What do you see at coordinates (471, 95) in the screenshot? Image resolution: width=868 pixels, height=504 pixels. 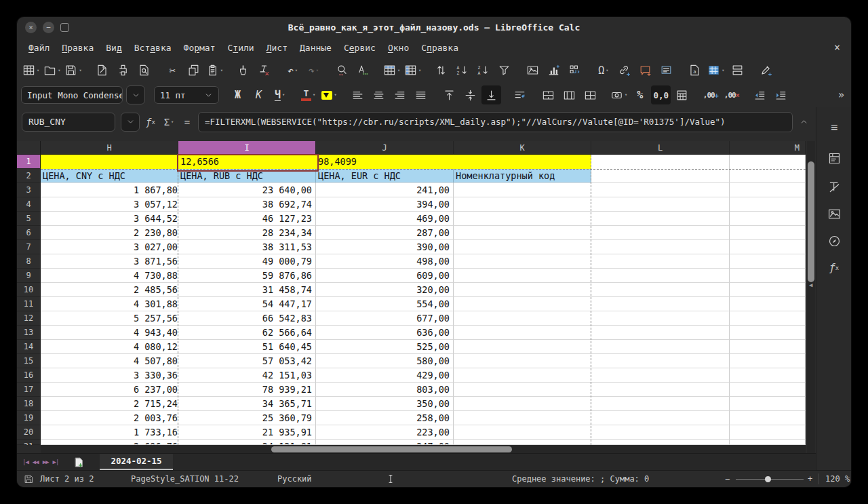 I see `center-vertically-button` at bounding box center [471, 95].